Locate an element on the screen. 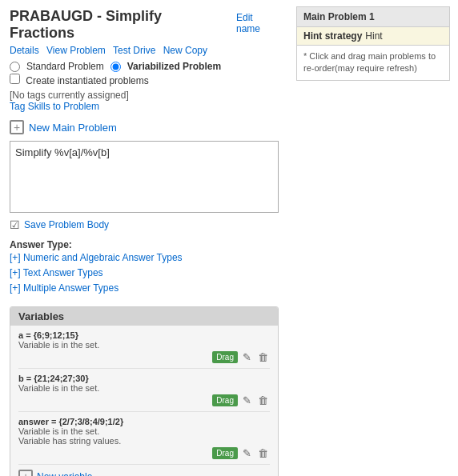 This screenshot has height=476, width=458. hint-strategy-label: Hint strategy is located at coordinates (333, 36).